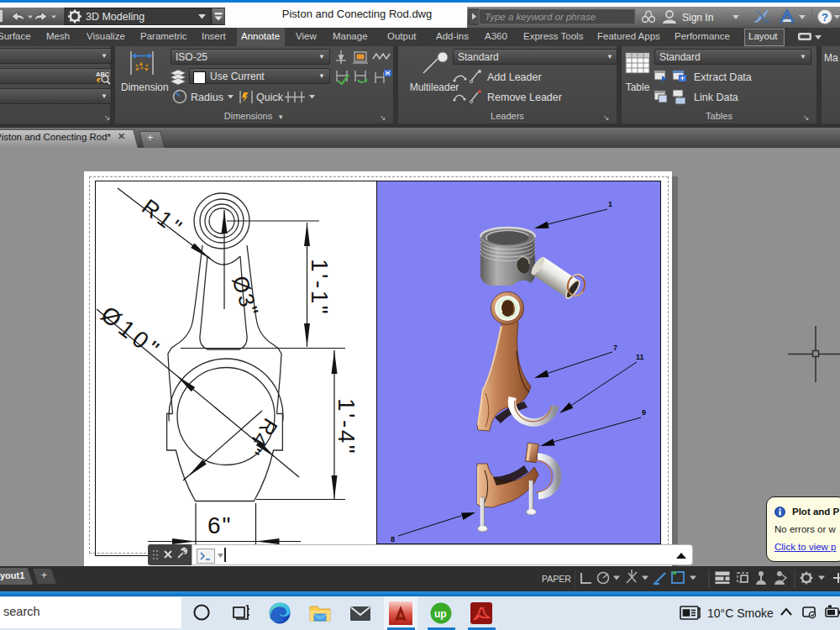 The image size is (840, 630). Describe the element at coordinates (220, 526) in the screenshot. I see `svg-text: 6"` at that location.